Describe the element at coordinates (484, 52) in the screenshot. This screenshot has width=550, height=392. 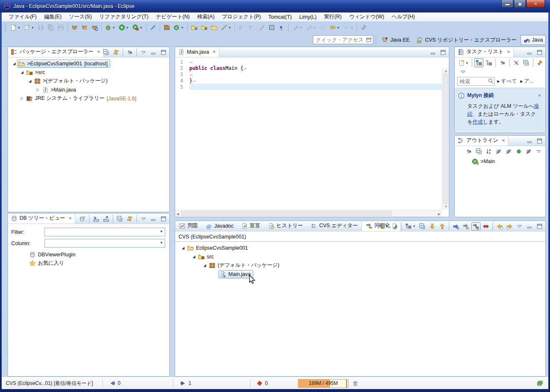
I see `task-list-tab: タスク・リスト ✕` at that location.